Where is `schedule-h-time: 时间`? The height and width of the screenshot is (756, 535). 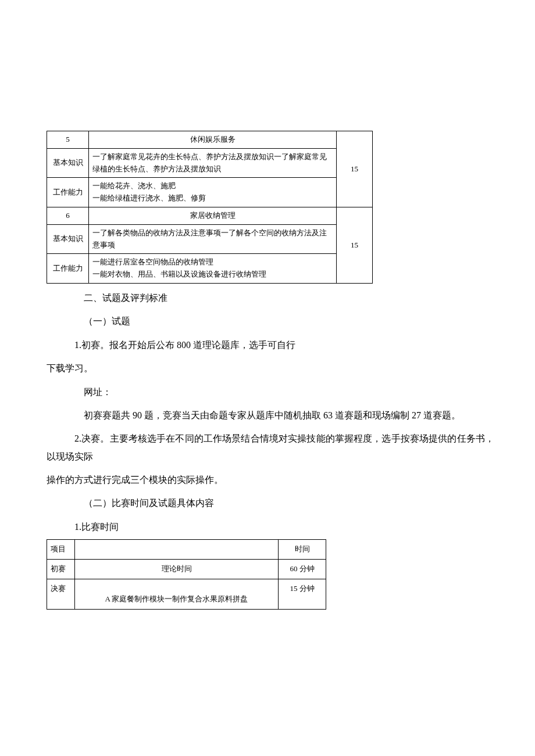
schedule-h-time: 时间 is located at coordinates (302, 550).